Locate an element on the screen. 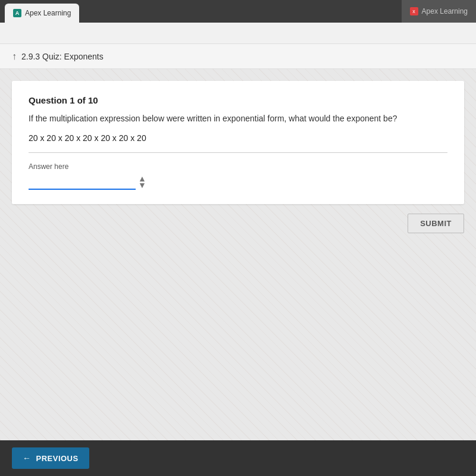 This screenshot has height=476, width=476. breadcrumb-text: 2.9.3 Quiz: Exponents is located at coordinates (62, 57).